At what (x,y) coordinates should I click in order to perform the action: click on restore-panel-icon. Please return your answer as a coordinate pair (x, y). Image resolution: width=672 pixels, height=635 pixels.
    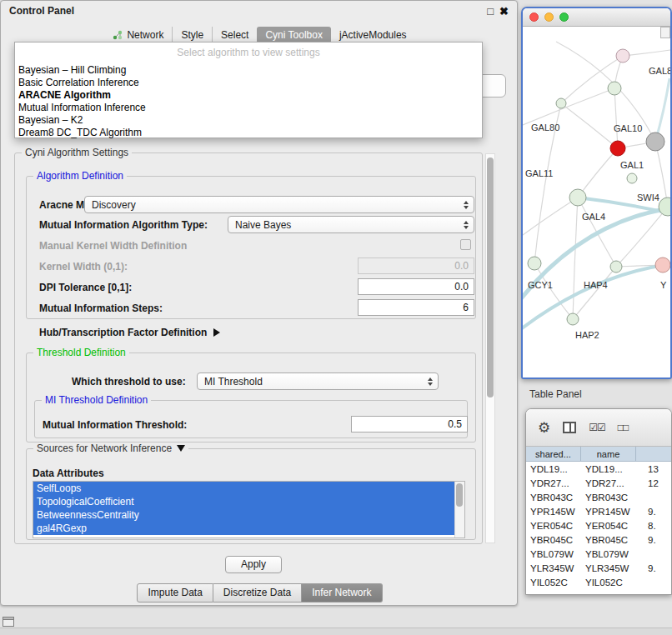
    Looking at the image, I should click on (8, 622).